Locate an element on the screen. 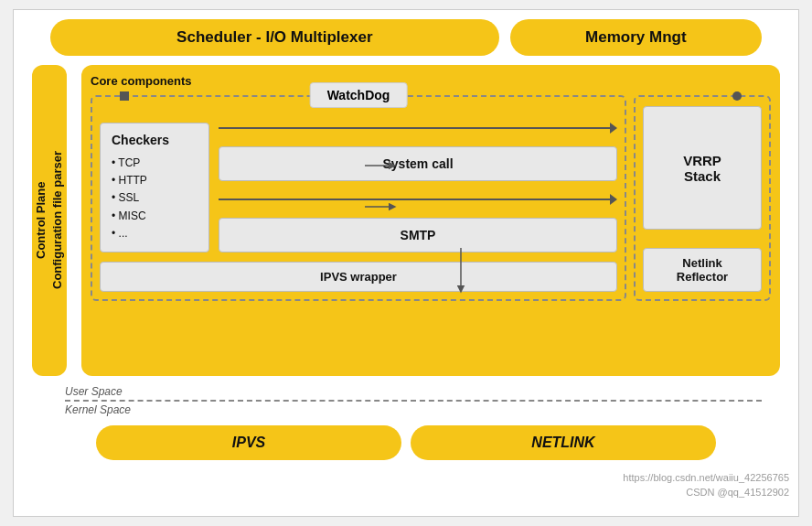  right-dashed-box: VRRP Stack Netlink Reflector is located at coordinates (702, 198).